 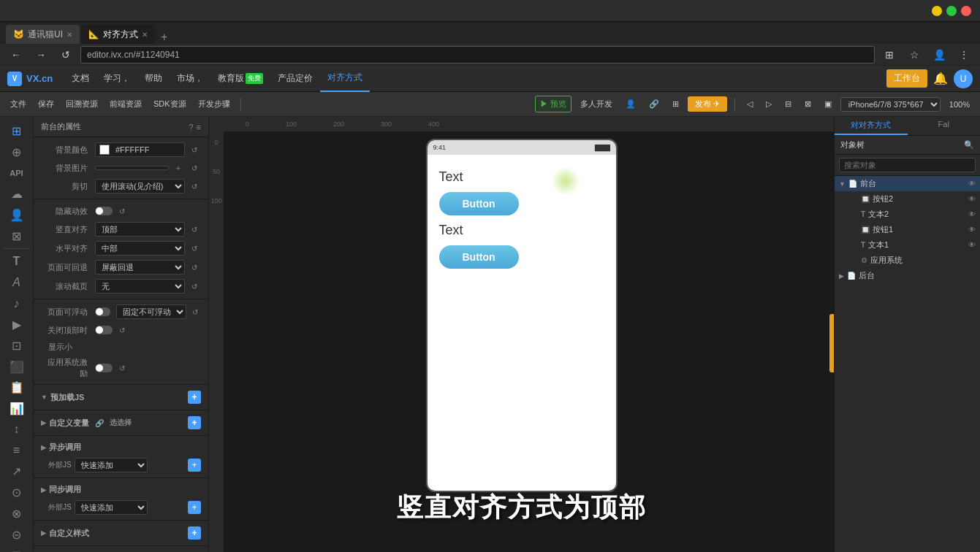 What do you see at coordinates (939, 55) in the screenshot?
I see `profile-button: 👤` at bounding box center [939, 55].